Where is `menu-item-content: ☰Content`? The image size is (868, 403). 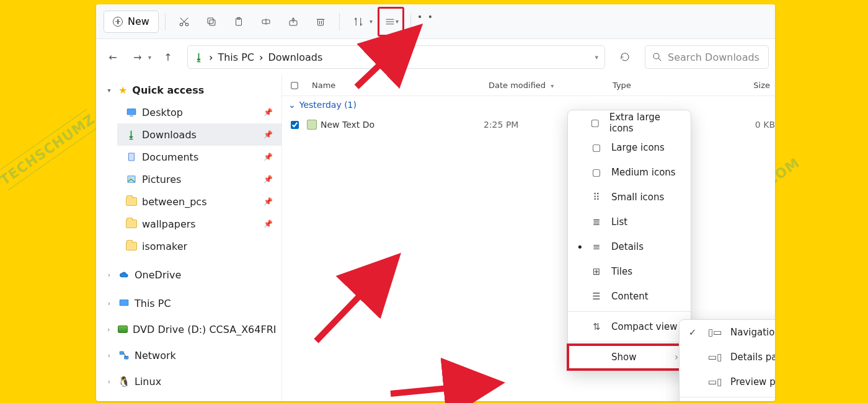 menu-item-content: ☰Content is located at coordinates (629, 296).